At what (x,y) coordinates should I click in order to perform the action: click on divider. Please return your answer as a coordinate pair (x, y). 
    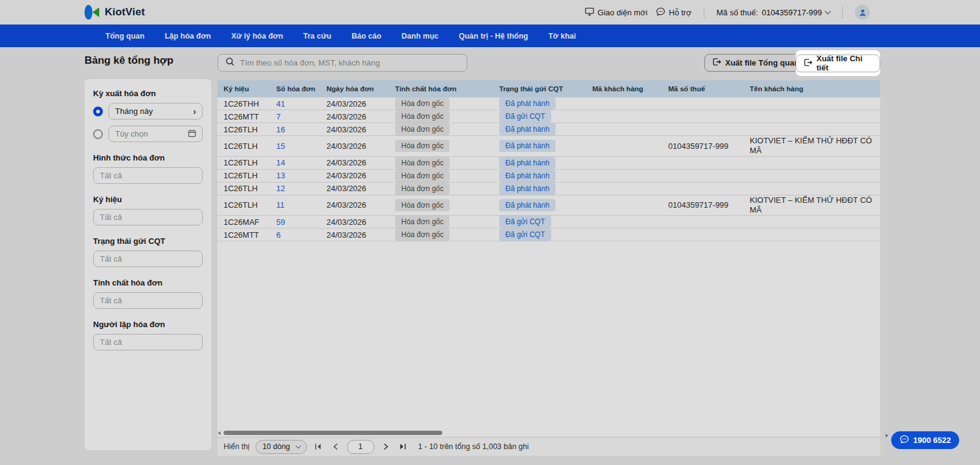
    Looking at the image, I should click on (843, 12).